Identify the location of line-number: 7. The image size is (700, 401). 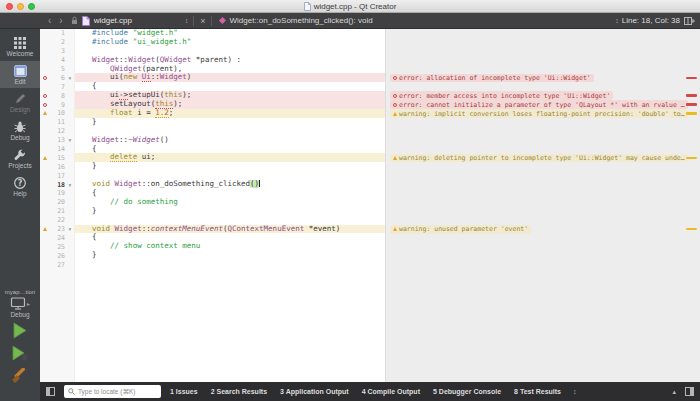
(58, 87).